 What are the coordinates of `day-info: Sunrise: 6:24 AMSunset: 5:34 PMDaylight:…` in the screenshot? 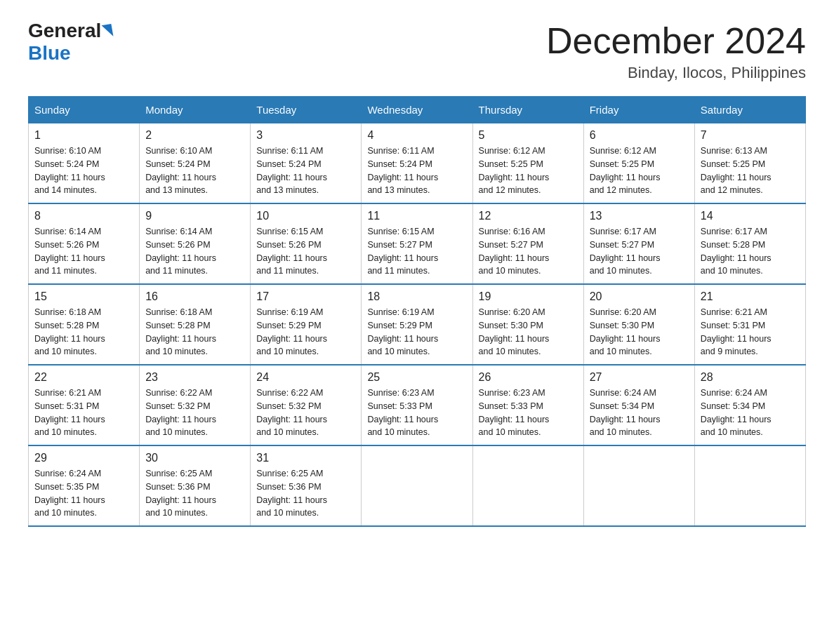 It's located at (750, 412).